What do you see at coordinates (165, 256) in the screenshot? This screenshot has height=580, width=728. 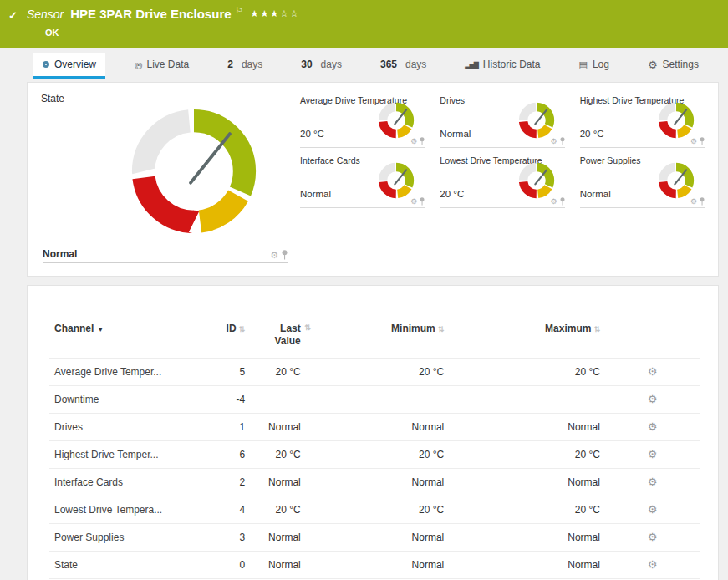 I see `state-gauge-footer: Normal ⚙` at bounding box center [165, 256].